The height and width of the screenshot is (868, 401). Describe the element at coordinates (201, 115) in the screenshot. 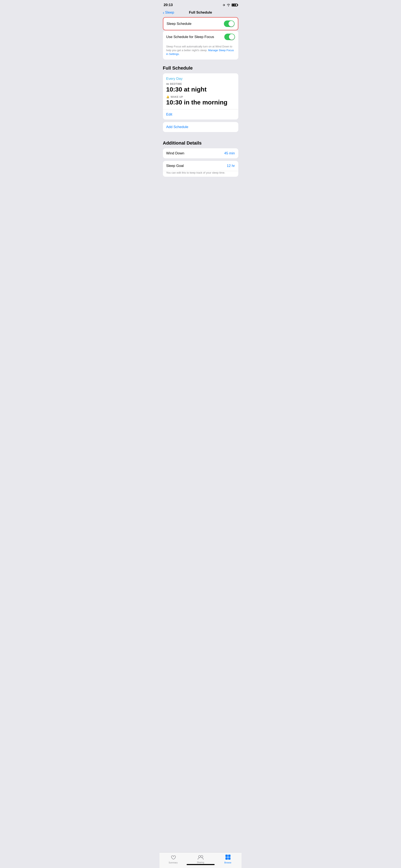

I see `edit-button: Edit` at that location.